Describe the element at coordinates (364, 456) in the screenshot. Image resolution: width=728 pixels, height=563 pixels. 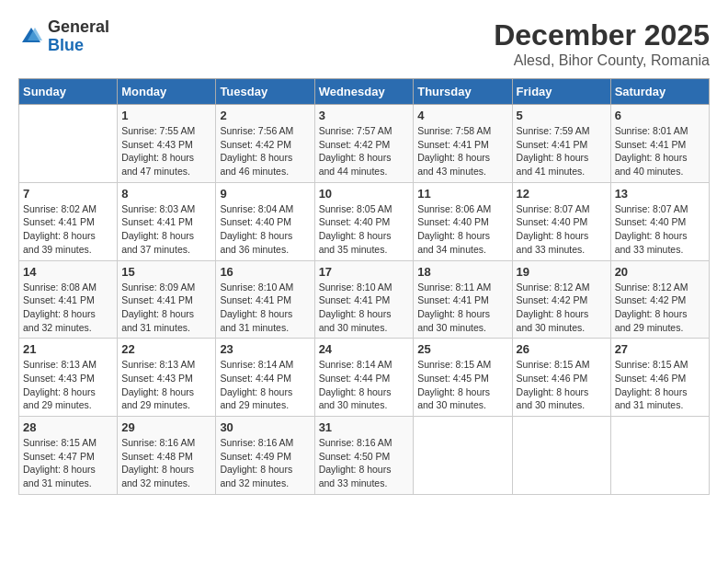
I see `calendar-week-5: 28Sunrise: 8:15 AMSunset: 4:47 PMDayligh…` at that location.